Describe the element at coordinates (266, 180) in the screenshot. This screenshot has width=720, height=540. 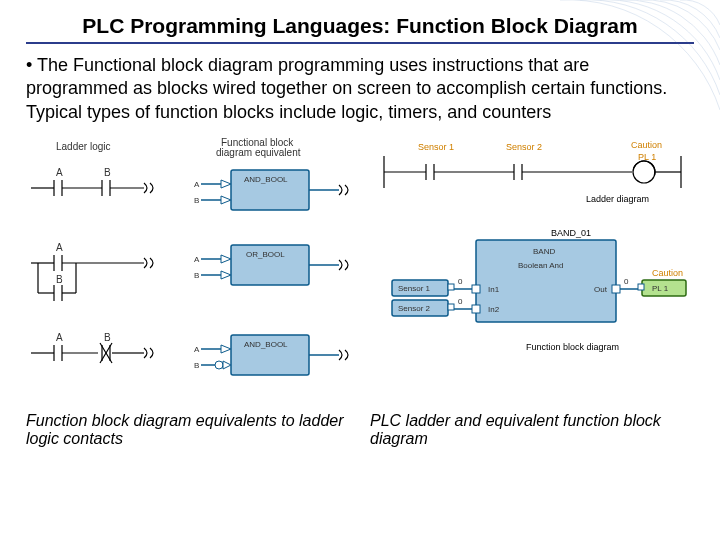
I see `and-bool-block: AND_BOOL` at that location.